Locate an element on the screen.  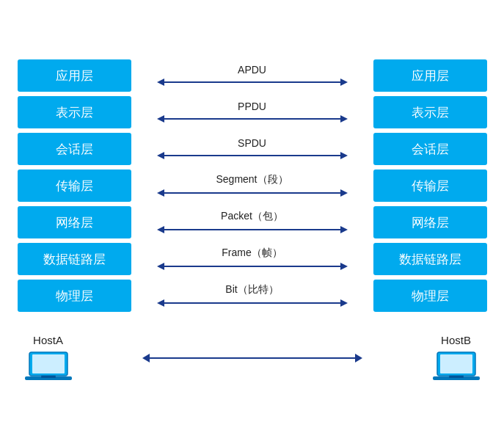
arrow-area-datalink: Frame（帧） is located at coordinates (252, 259).